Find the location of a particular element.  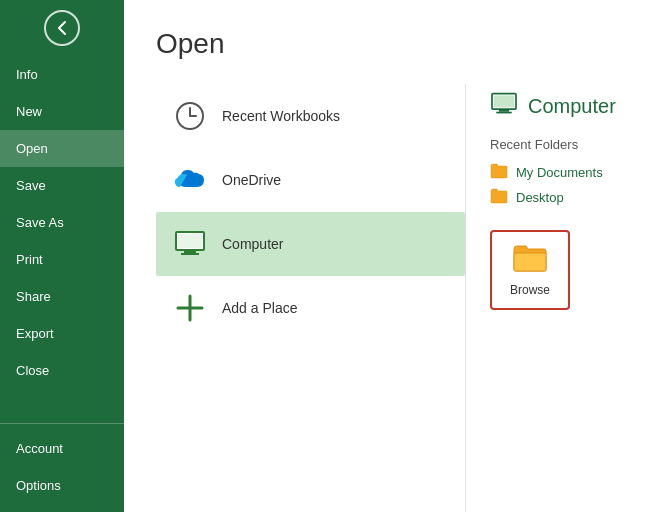

sidebar-item-close: Close is located at coordinates (62, 370).